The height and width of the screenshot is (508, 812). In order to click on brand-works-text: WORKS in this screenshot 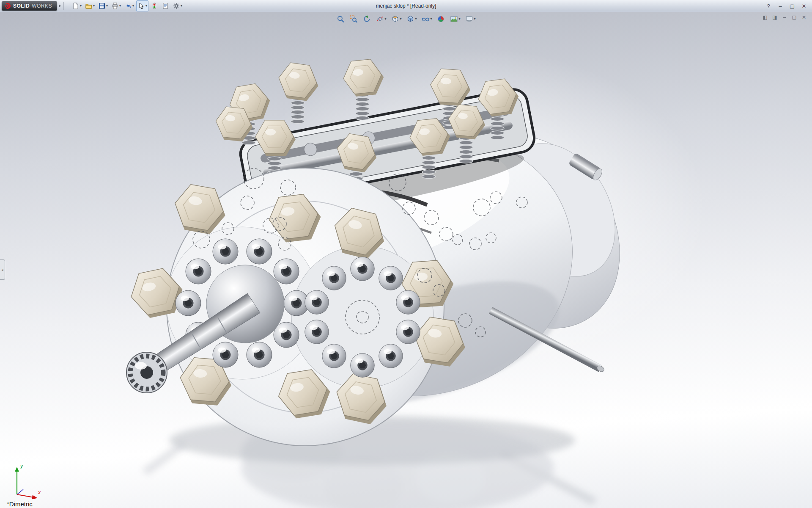, I will do `click(42, 6)`.